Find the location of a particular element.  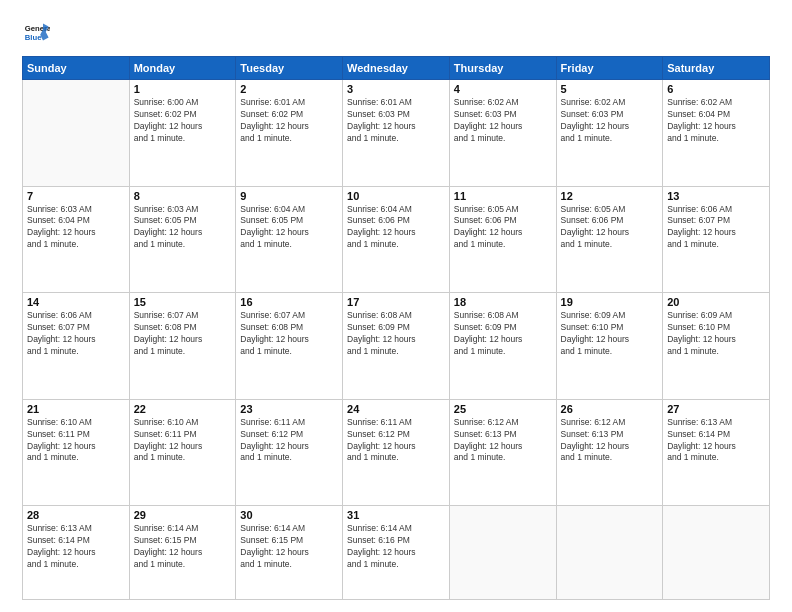

day-number: 18 is located at coordinates (503, 302).